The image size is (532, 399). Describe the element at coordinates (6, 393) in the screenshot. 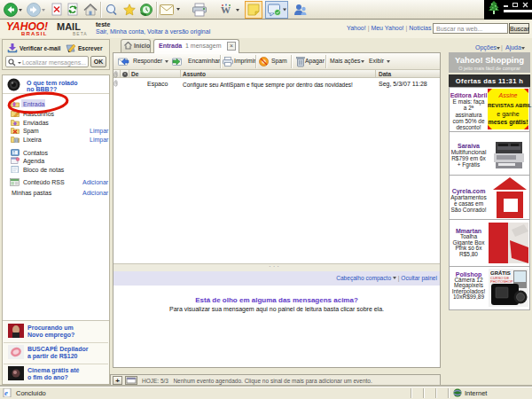

I see `svg-text: e` at that location.